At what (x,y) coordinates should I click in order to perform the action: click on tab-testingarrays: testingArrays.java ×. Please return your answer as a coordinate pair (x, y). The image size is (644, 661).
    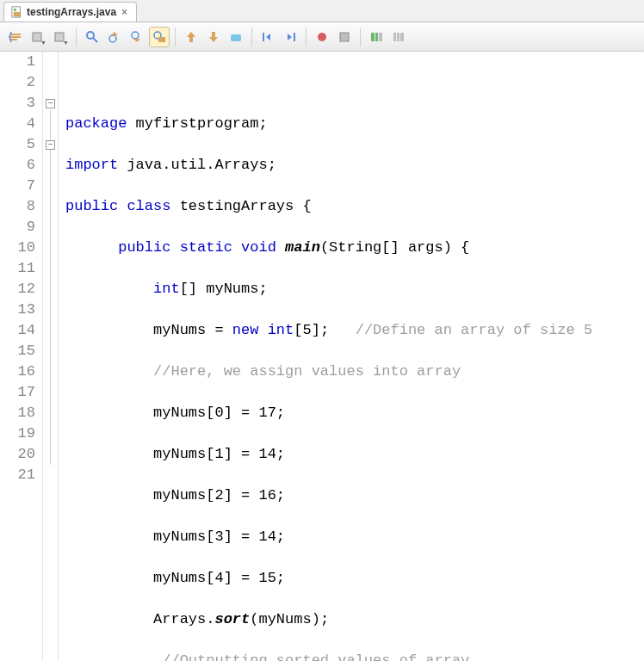
    Looking at the image, I should click on (71, 12).